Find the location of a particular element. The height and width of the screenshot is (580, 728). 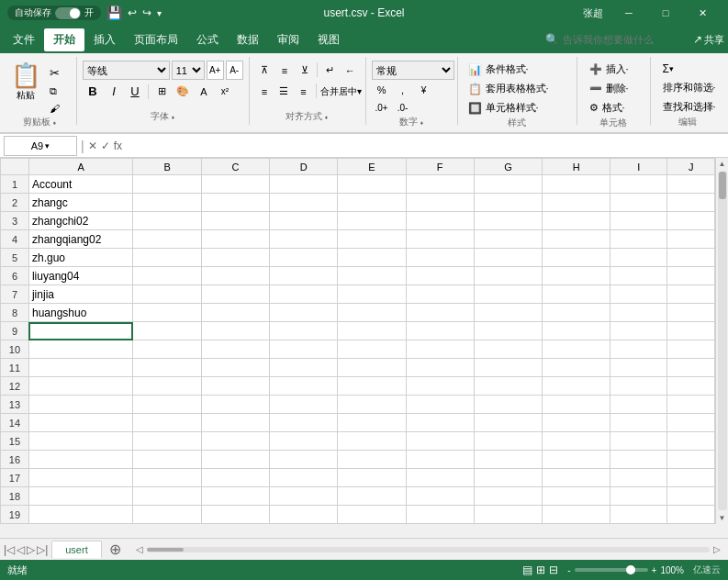

cell-D3 is located at coordinates (304, 221).